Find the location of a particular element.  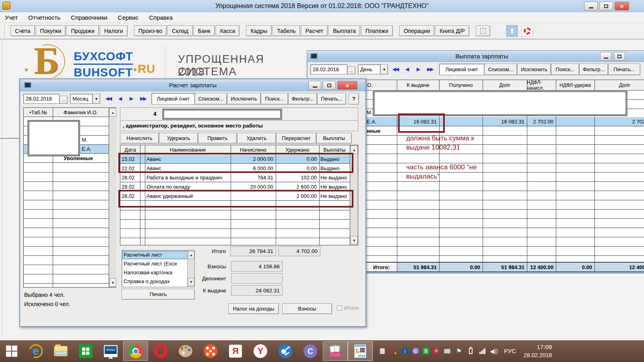

tray-volume-icon: ◀)) is located at coordinates (494, 351).